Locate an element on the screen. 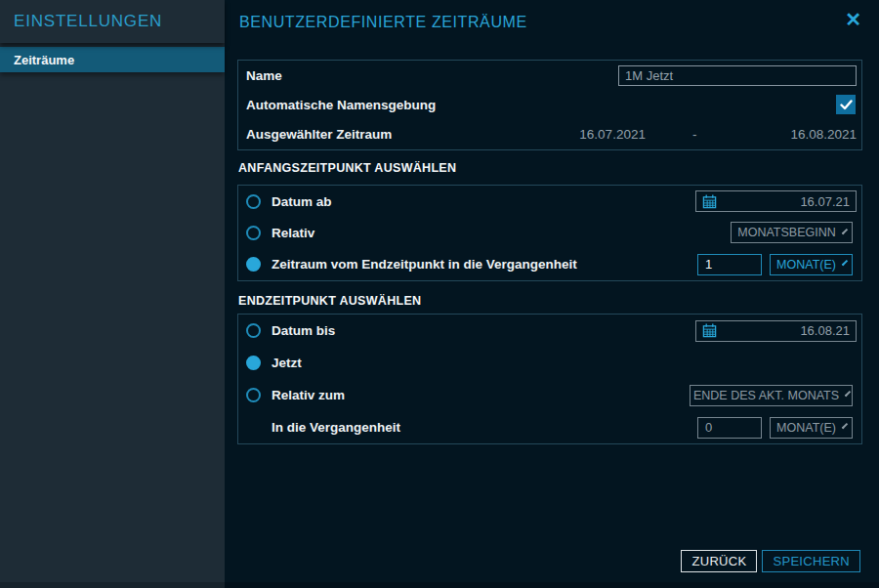 The image size is (879, 588). span-unit-value: MONAT(E) is located at coordinates (807, 265).